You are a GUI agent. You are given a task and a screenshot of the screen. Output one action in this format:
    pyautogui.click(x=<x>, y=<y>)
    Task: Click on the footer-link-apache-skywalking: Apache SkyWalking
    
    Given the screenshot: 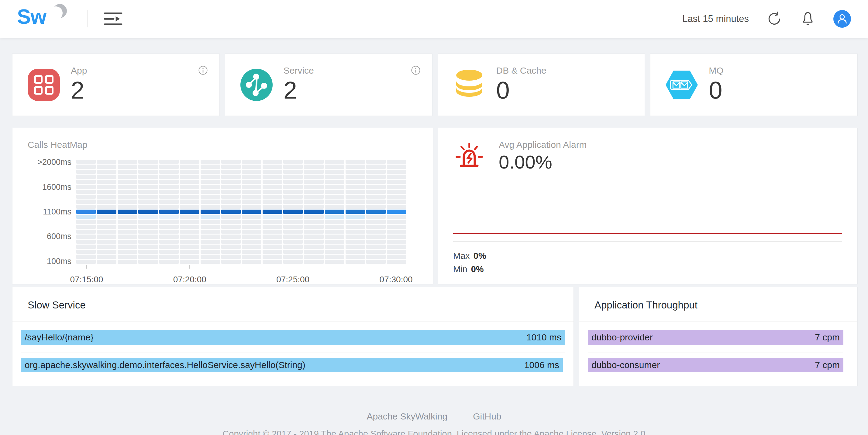 What is the action you would take?
    pyautogui.click(x=407, y=416)
    